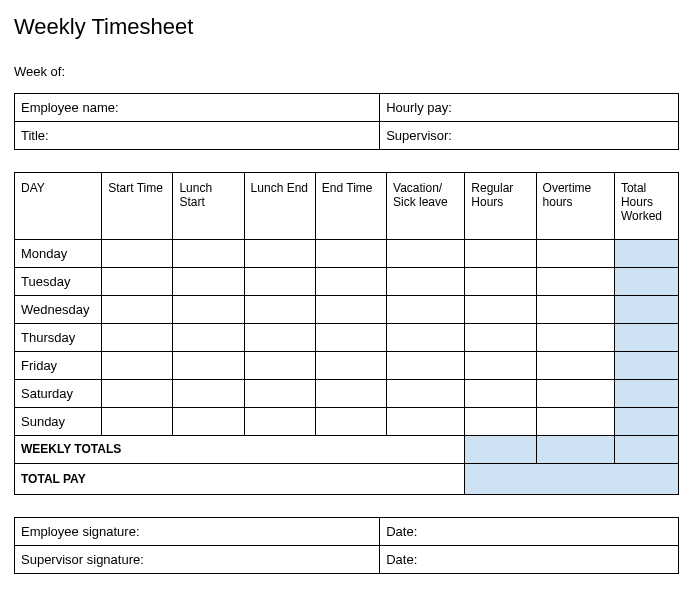 The image size is (693, 607). Describe the element at coordinates (58, 310) in the screenshot. I see `day-label: Wednesday` at that location.